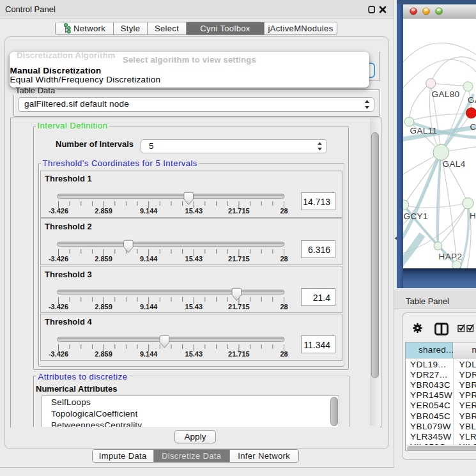 The width and height of the screenshot is (476, 476). What do you see at coordinates (472, 100) in the screenshot?
I see `svg-text: GA` at bounding box center [472, 100].